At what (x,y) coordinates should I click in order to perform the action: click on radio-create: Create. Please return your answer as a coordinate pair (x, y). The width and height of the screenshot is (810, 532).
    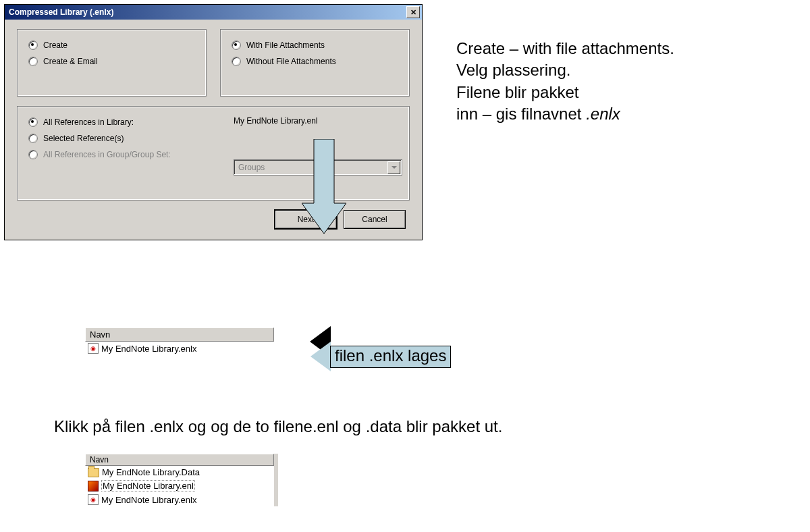
    Looking at the image, I should click on (112, 45).